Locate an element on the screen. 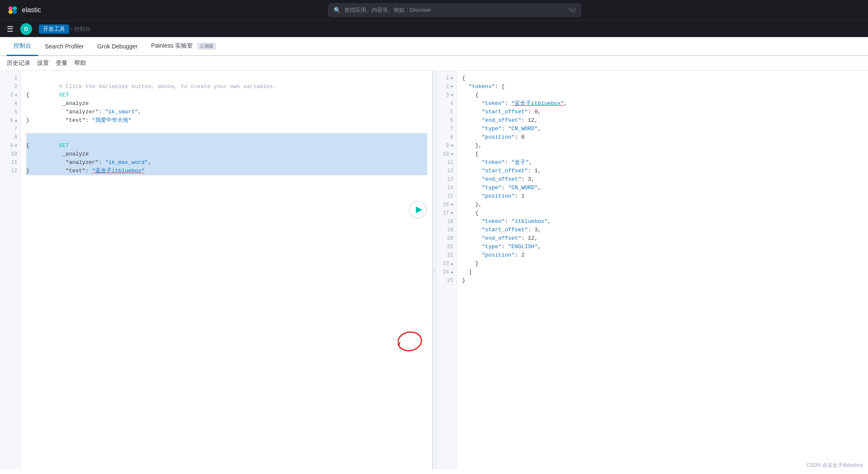 This screenshot has width=868, height=474. elastic-logo-icon is located at coordinates (13, 10).